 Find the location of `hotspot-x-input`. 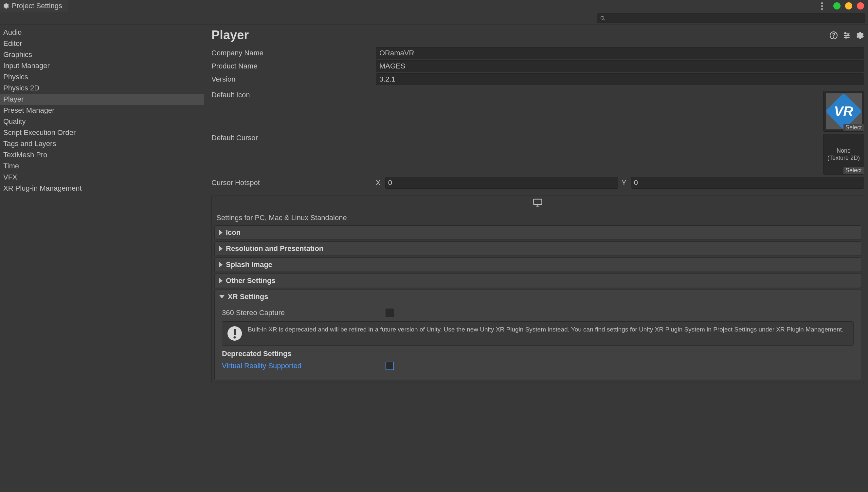

hotspot-x-input is located at coordinates (502, 182).